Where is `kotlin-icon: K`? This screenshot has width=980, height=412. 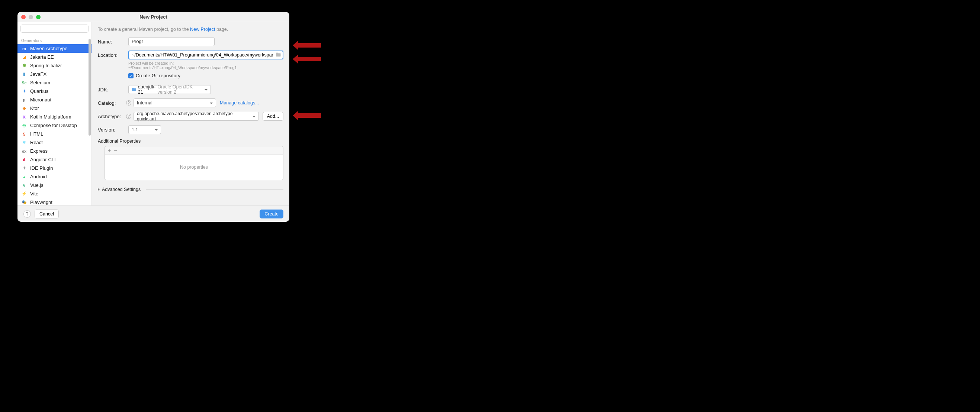
kotlin-icon: K is located at coordinates (24, 117).